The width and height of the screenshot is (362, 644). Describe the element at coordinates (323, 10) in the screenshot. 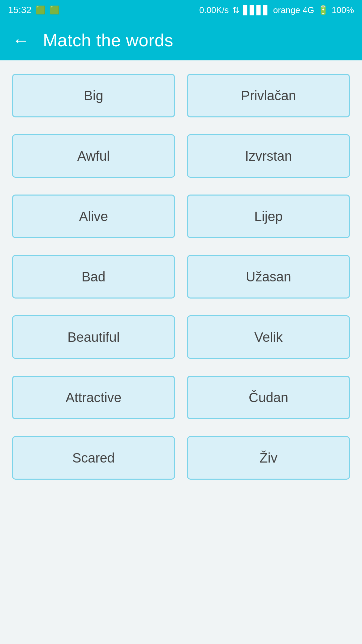

I see `battery-icon: 🔋` at that location.